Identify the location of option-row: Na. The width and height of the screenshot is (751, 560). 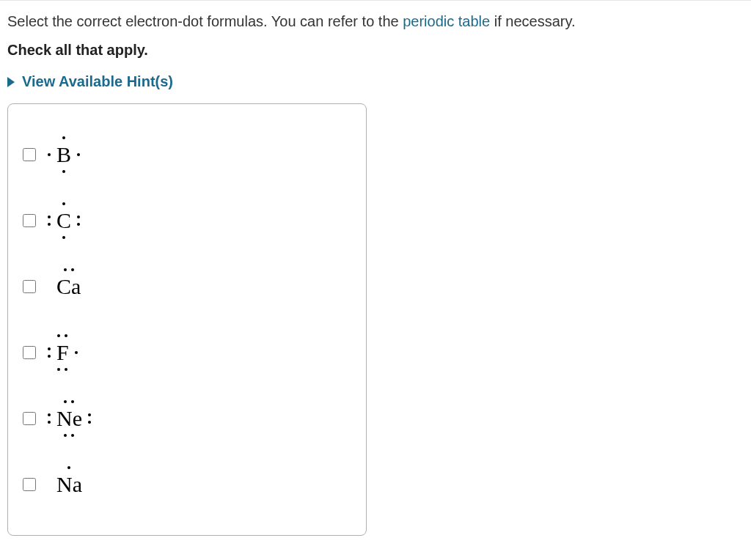
(188, 485).